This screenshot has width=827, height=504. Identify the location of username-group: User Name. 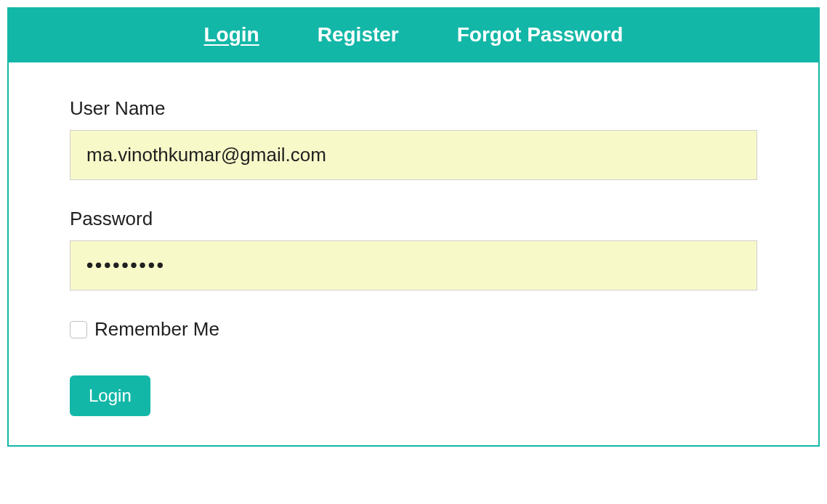
(414, 139).